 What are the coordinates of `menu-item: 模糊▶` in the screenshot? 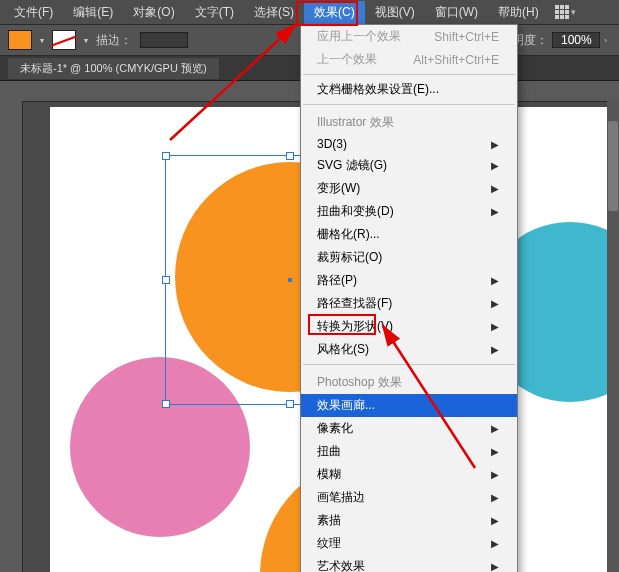 It's located at (409, 474).